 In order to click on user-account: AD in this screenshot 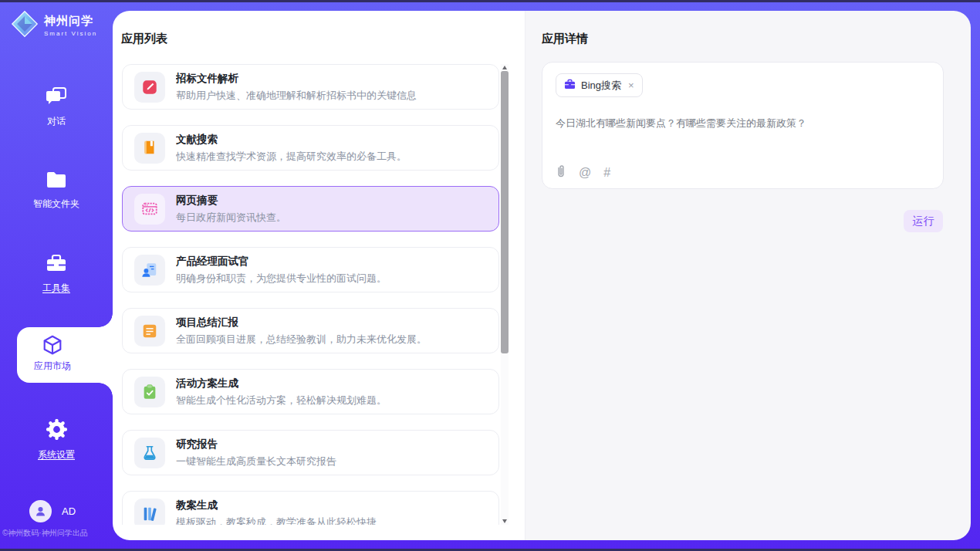, I will do `click(52, 511)`.